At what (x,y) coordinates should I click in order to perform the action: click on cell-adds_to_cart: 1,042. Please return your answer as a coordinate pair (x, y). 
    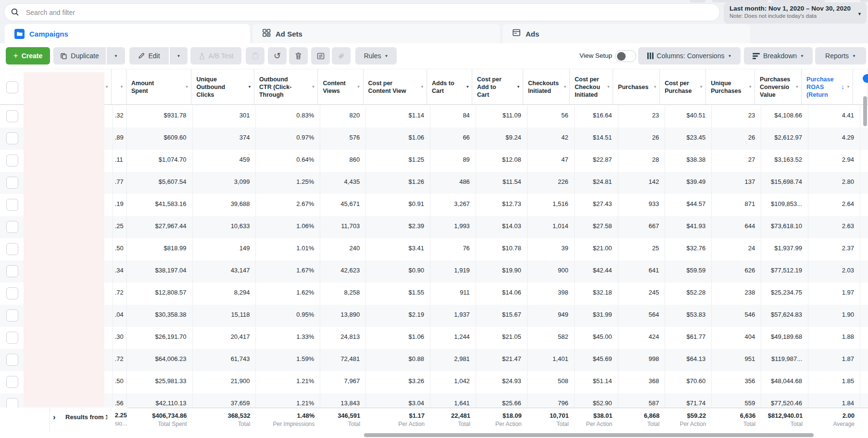
    Looking at the image, I should click on (453, 382).